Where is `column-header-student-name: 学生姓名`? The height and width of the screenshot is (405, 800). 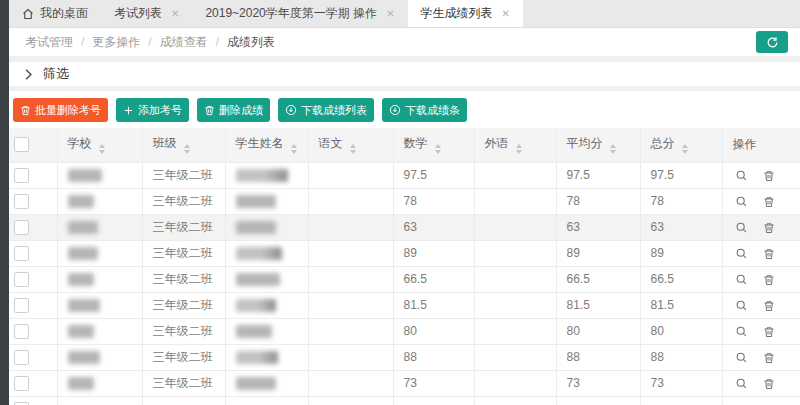
column-header-student-name: 学生姓名 is located at coordinates (266, 145).